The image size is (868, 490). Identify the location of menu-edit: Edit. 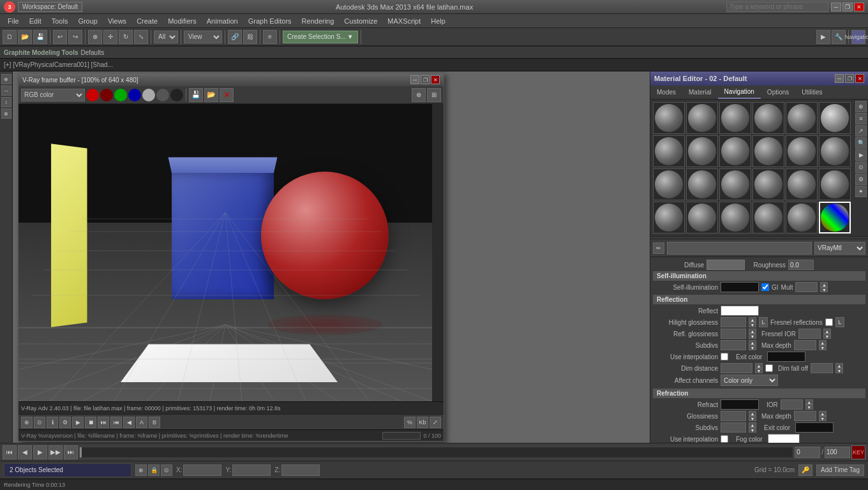
(36, 21).